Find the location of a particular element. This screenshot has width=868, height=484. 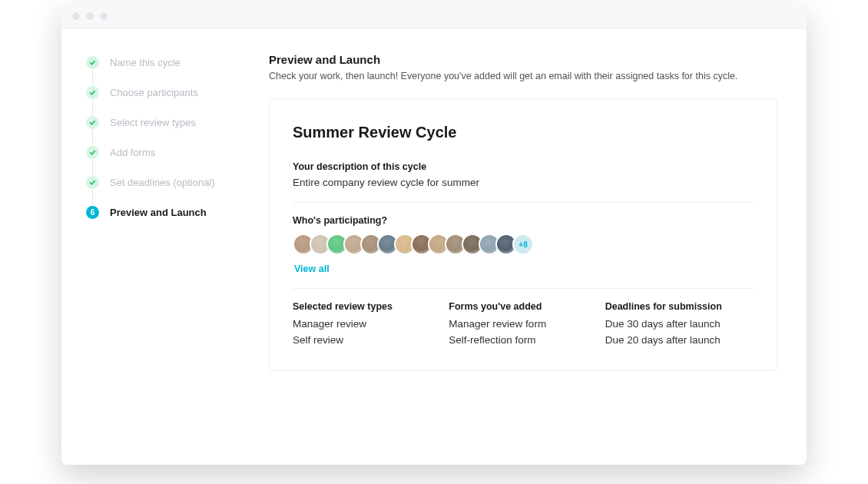

page-title: Preview and Launch is located at coordinates (523, 60).